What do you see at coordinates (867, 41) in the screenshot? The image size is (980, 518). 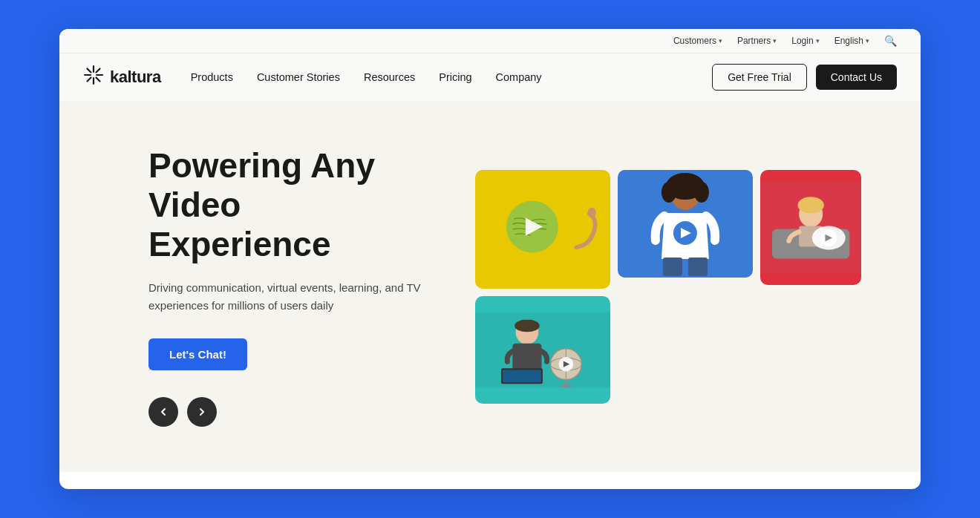 I see `language-chevron: ▾` at bounding box center [867, 41].